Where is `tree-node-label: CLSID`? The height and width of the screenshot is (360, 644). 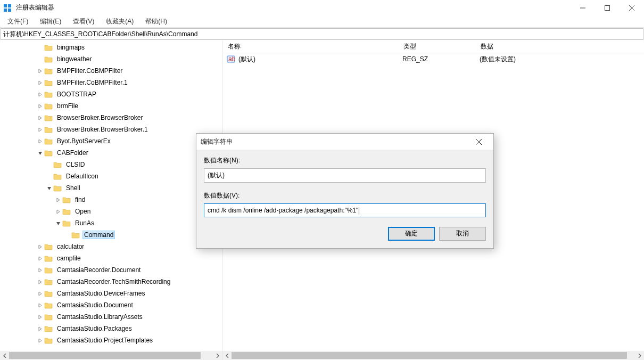 tree-node-label: CLSID is located at coordinates (76, 165).